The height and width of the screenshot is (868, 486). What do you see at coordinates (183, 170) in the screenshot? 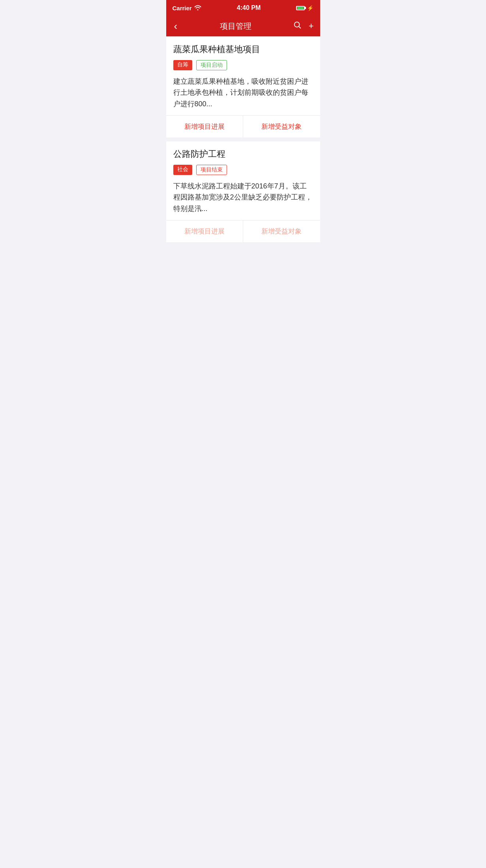
I see `tag-shehui: 社会` at bounding box center [183, 170].